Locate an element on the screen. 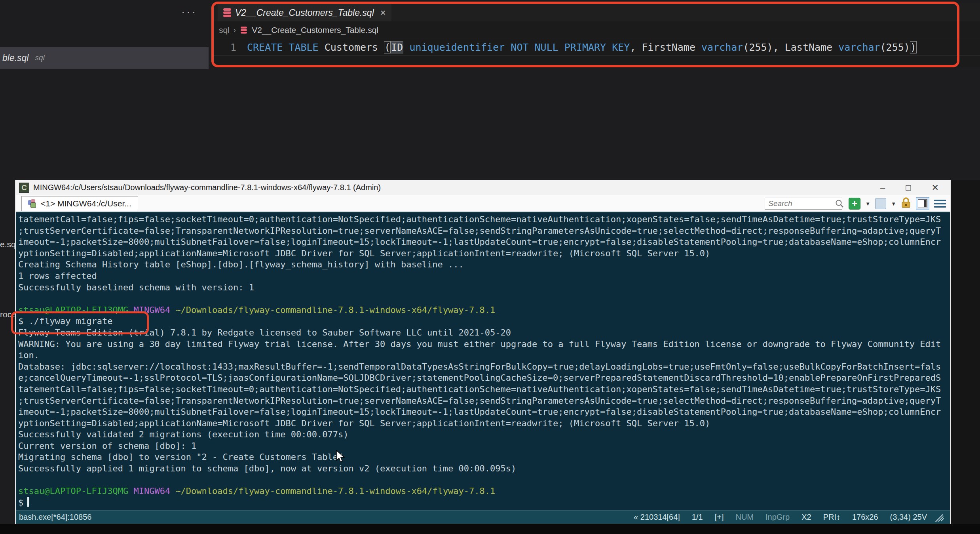  code-current-line: 1 CREATE TABLE Customers (ID uniqueident… is located at coordinates (596, 47).